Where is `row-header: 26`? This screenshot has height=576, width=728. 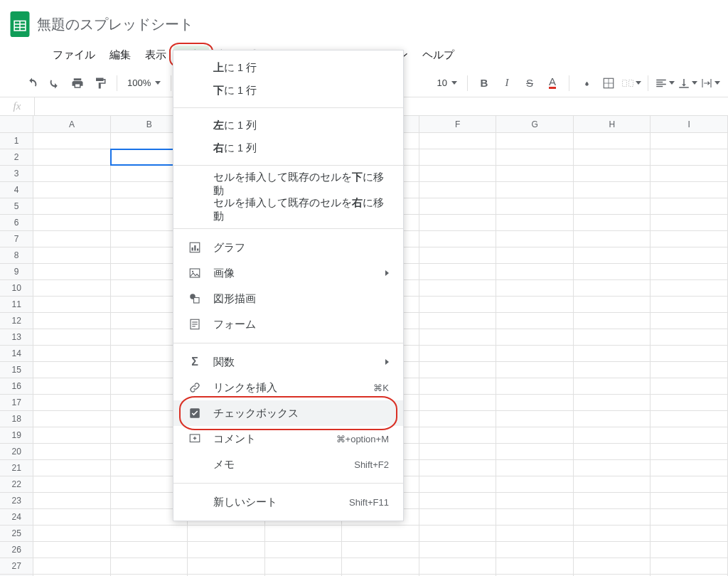
row-header: 26 is located at coordinates (17, 550).